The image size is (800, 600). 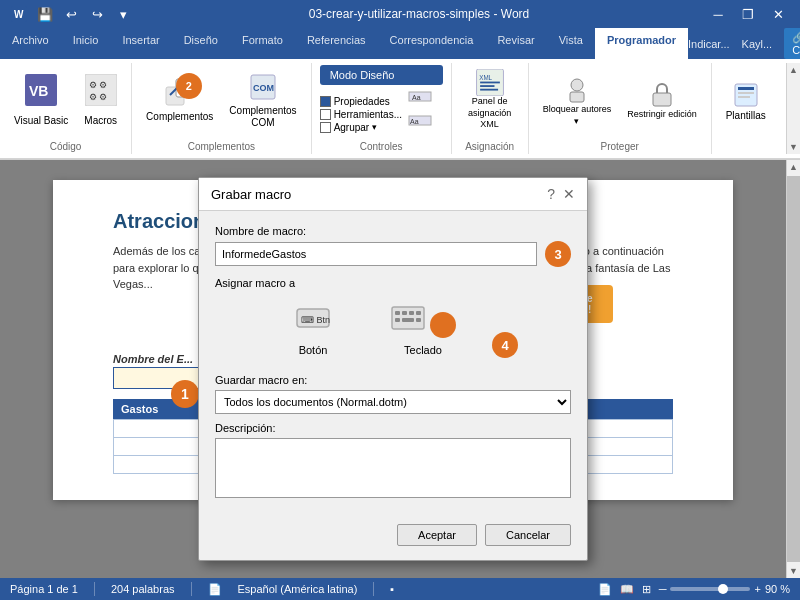 I want to click on zoom-in-btn: +, so click(x=757, y=589).